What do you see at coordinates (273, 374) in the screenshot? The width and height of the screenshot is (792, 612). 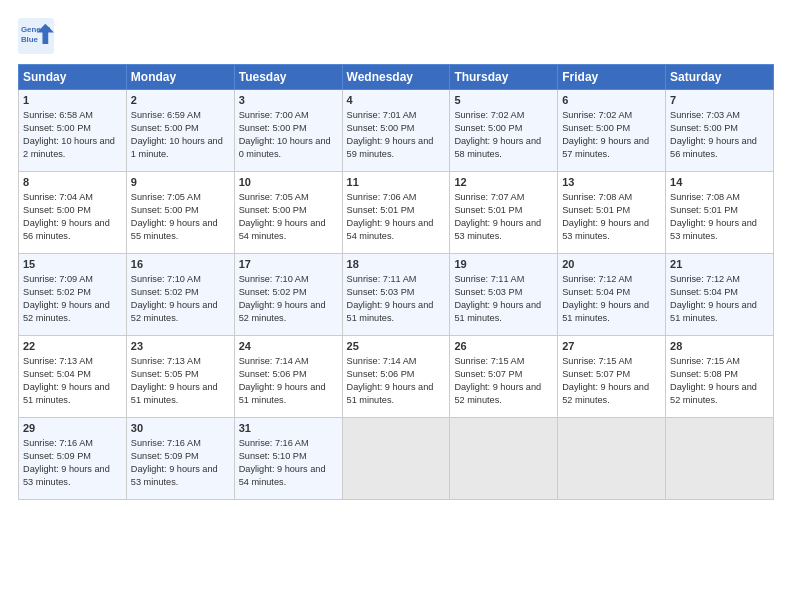 I see `sunset: Sunset: 5:06 PM` at bounding box center [273, 374].